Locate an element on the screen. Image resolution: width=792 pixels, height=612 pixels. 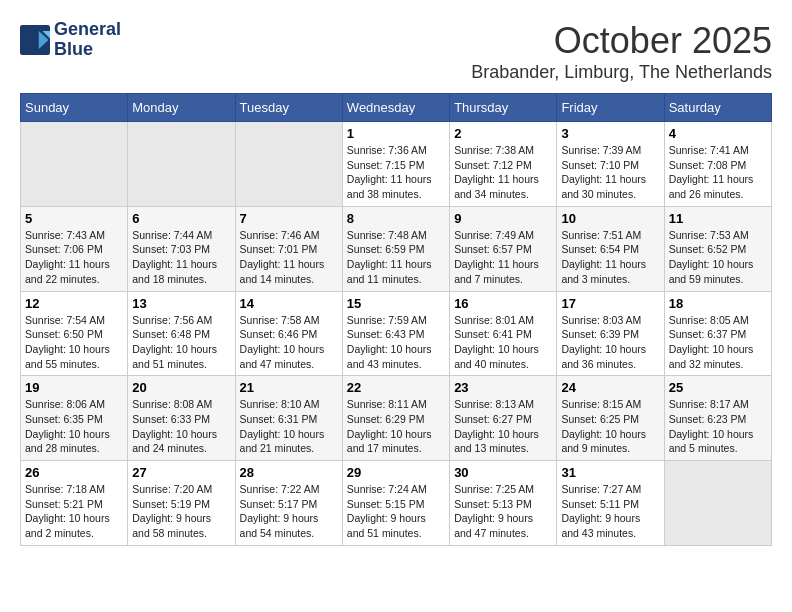
calendar-cell: 23Sunrise: 8:13 AMSunset: 6:27 PMDayligh… is located at coordinates (504, 418).